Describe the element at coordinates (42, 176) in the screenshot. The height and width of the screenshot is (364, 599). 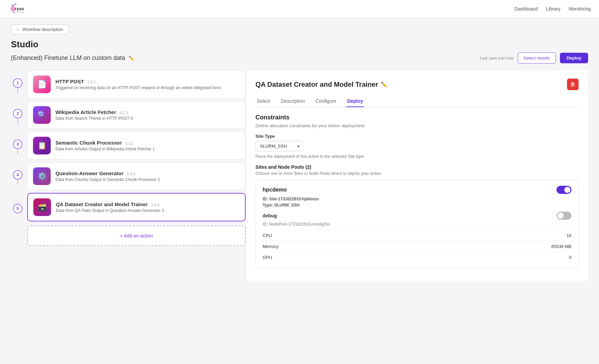
I see `action-icon-4: ⚙️` at that location.